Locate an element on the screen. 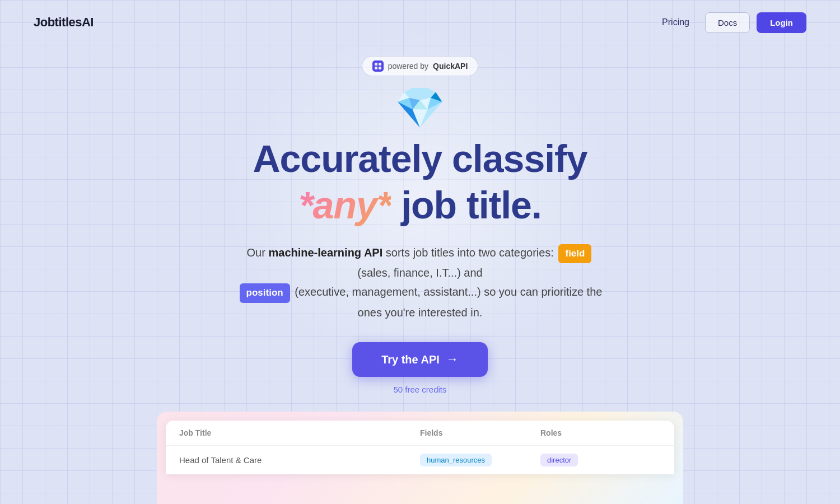 This screenshot has height=504, width=840. quickapi-icon is located at coordinates (378, 66).